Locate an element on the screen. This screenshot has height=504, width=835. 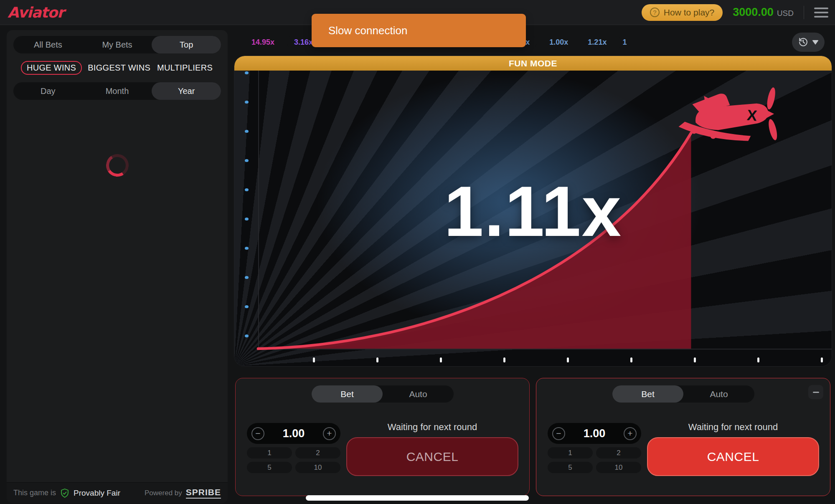
bet-panel-1: Bet Auto − 1.00 + 1 2 5 10 Waiting for n… is located at coordinates (383, 437).